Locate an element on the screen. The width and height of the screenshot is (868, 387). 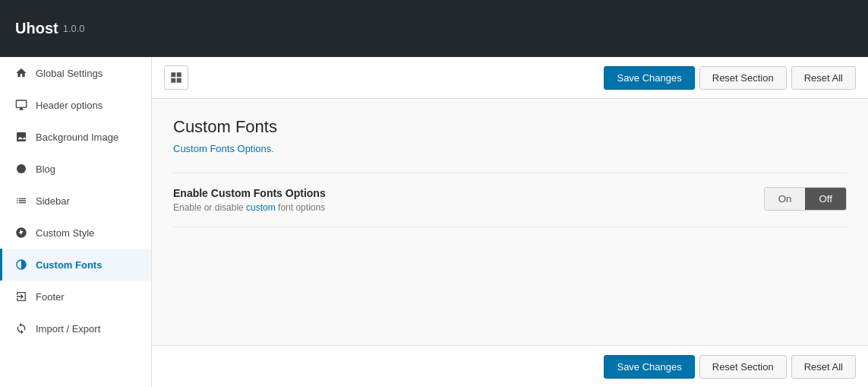
sidebar-label-import-export: Import / Export is located at coordinates (68, 328).